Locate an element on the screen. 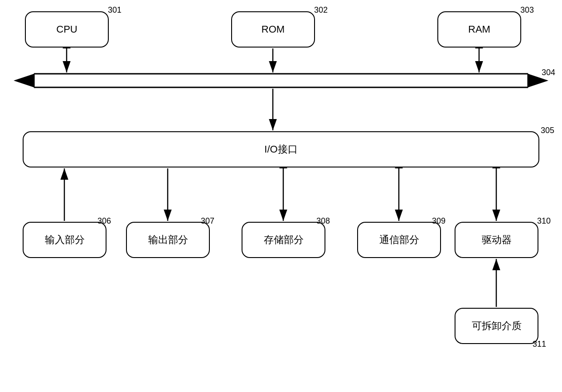 This screenshot has width=562, height=392. io-ref: 305 is located at coordinates (547, 130).